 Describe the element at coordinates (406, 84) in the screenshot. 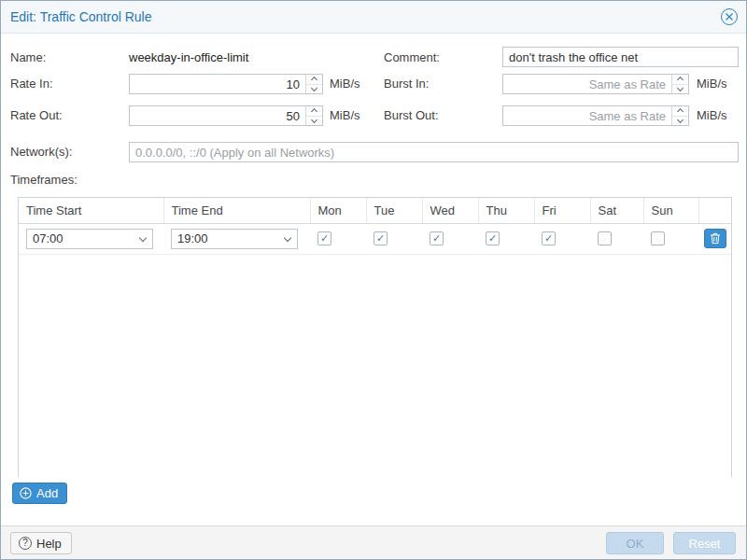

I see `burst-in-label: Burst In:` at that location.